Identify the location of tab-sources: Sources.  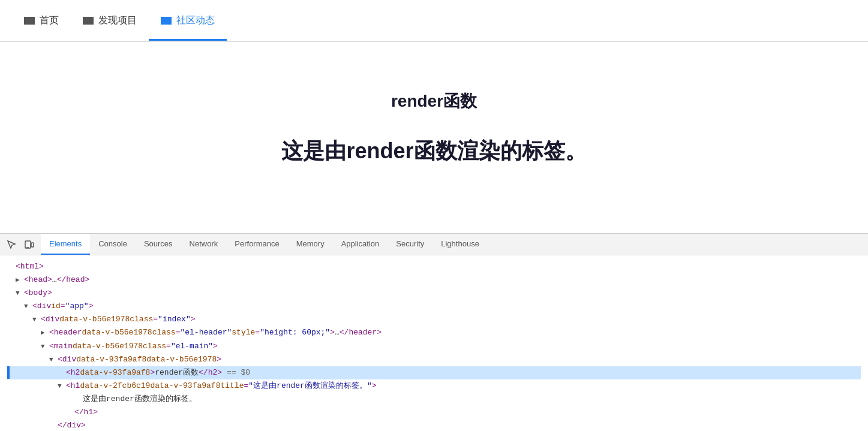
(158, 245).